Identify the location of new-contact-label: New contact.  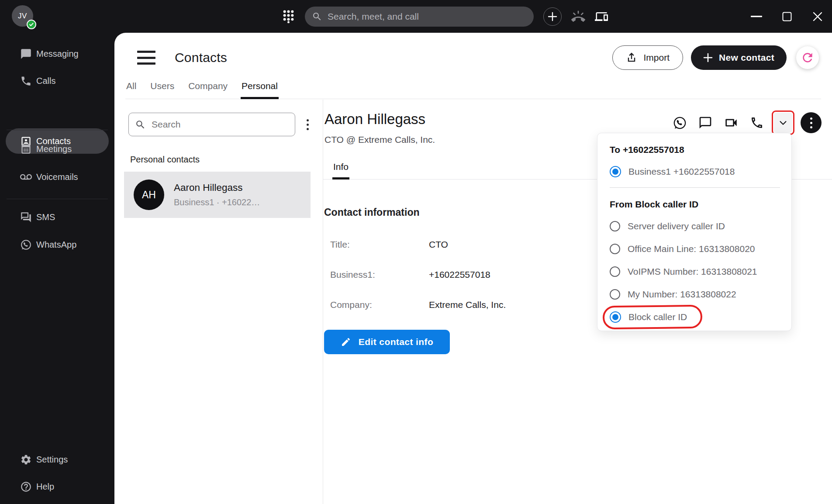
(747, 58).